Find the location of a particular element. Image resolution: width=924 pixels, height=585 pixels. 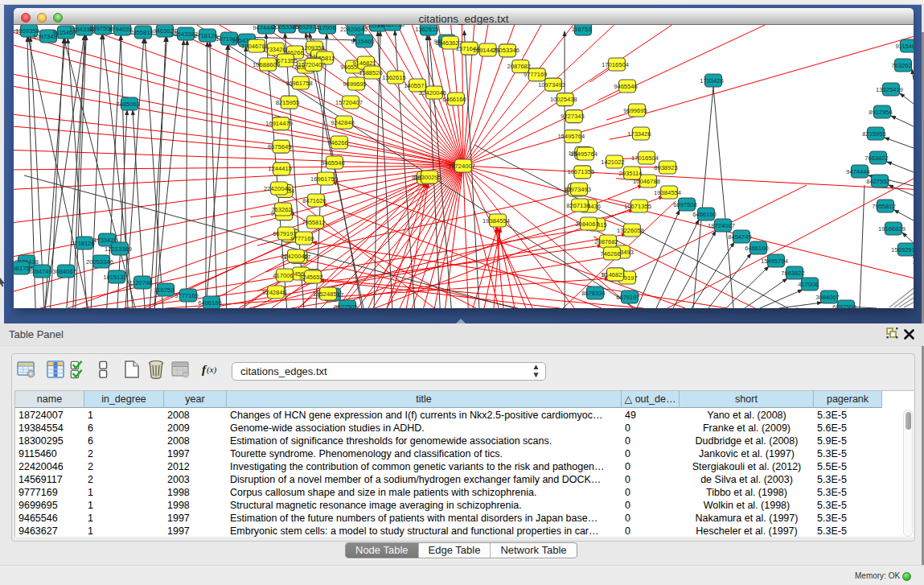

svg-text: 8675645 is located at coordinates (280, 146).